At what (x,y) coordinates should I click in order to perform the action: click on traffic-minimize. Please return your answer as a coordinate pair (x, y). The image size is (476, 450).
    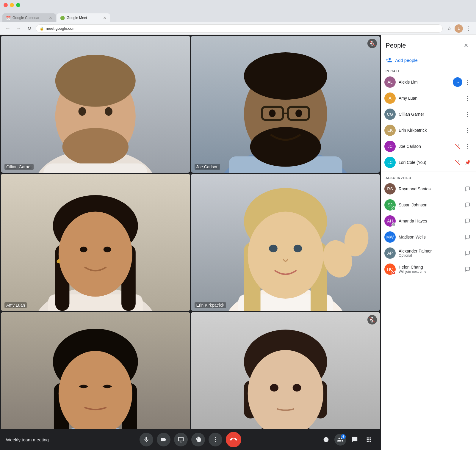
    Looking at the image, I should click on (12, 5).